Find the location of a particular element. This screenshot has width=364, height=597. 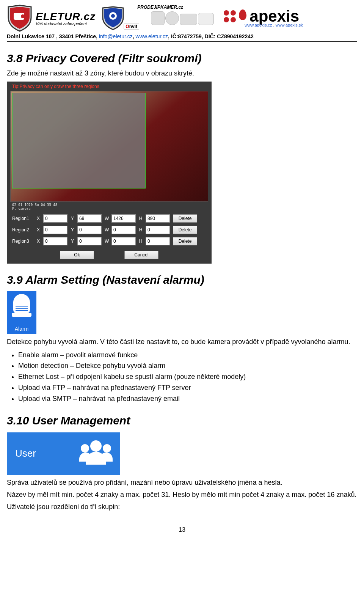

header-contact-line: Dolní Lukavice 107 , 33401 Přeštice, inf… is located at coordinates (182, 38).